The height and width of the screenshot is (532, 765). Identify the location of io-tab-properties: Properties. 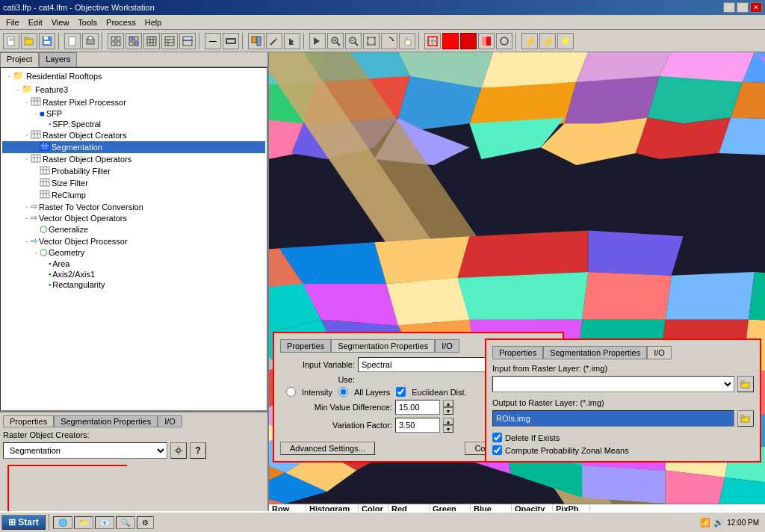
(518, 353).